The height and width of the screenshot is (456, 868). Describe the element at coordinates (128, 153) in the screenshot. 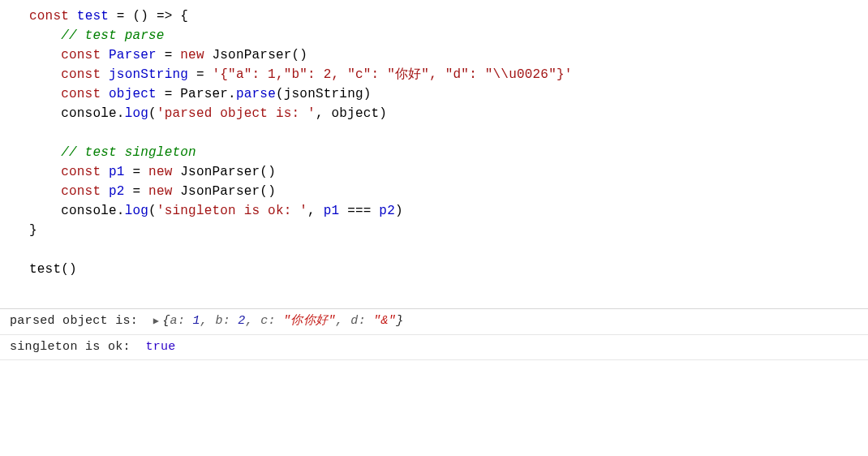

I see `comment-singleton: // test singleton` at that location.